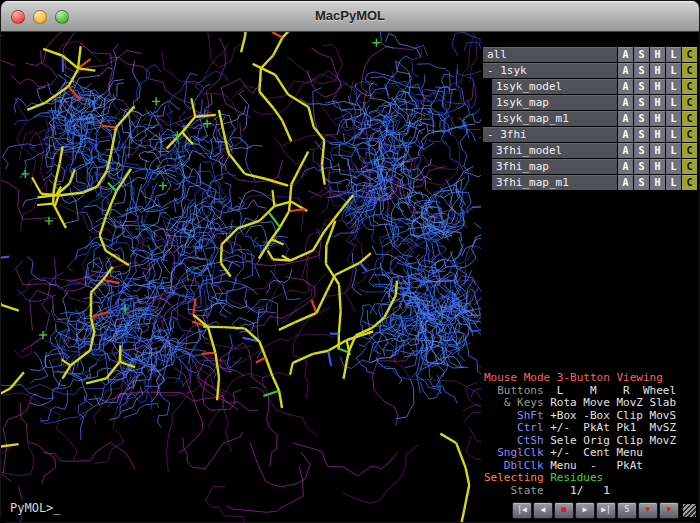 Image resolution: width=700 pixels, height=523 pixels. Describe the element at coordinates (32, 508) in the screenshot. I see `prompt-label: PyMOL>` at that location.